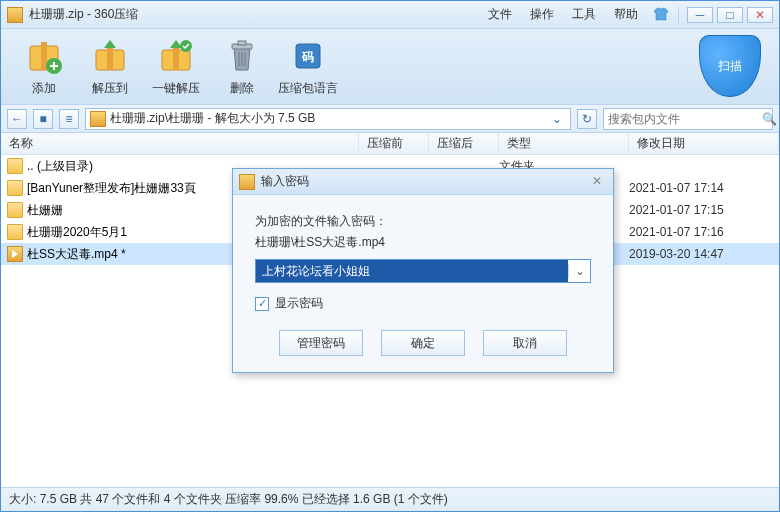  Describe the element at coordinates (760, 15) in the screenshot. I see `close-button: ✕` at that location.